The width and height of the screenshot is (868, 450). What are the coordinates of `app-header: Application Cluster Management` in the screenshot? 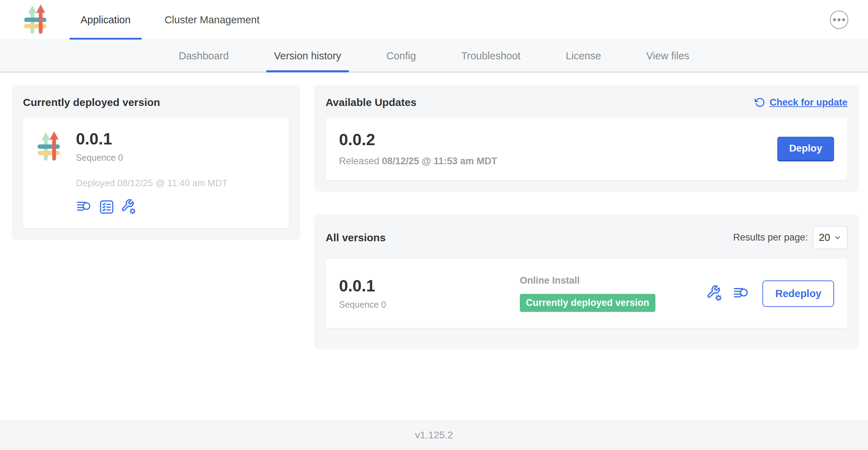 It's located at (434, 20).